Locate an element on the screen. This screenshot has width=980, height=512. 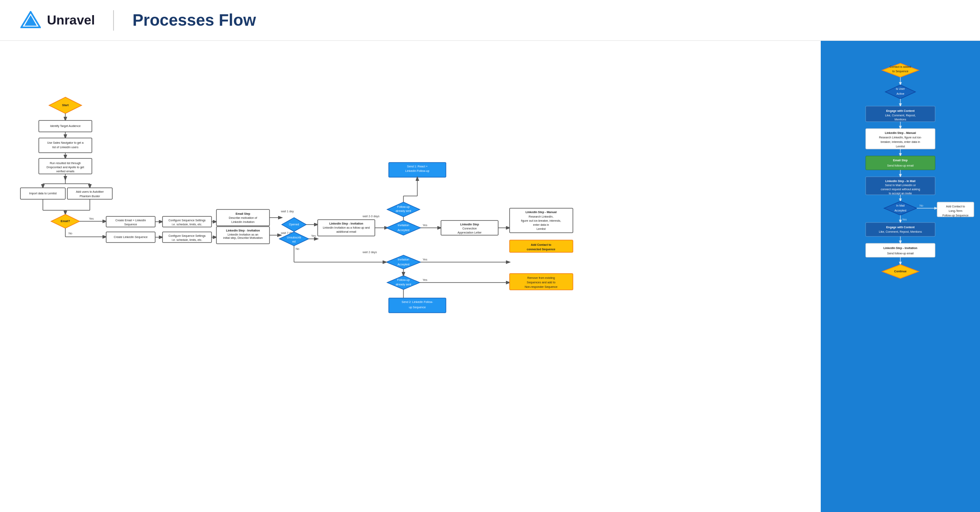
rp-inmail-acc-label1: In Mail is located at coordinates (901, 206).